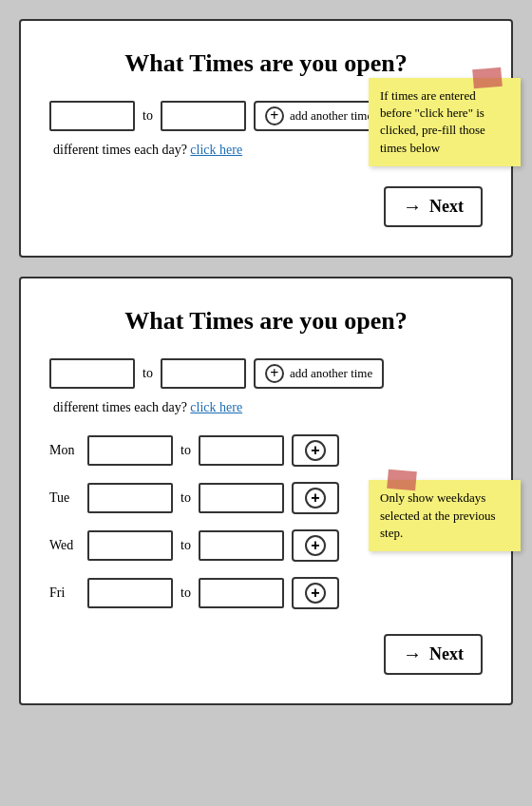 This screenshot has height=806, width=532. What do you see at coordinates (266, 321) in the screenshot?
I see `panel-2-title: What Times are you open?` at bounding box center [266, 321].